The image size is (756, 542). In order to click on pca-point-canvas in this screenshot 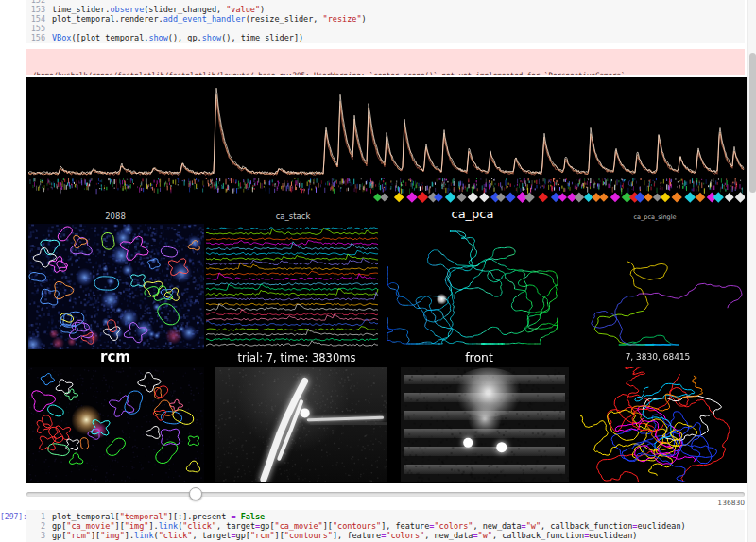, I will do `click(663, 425)`.